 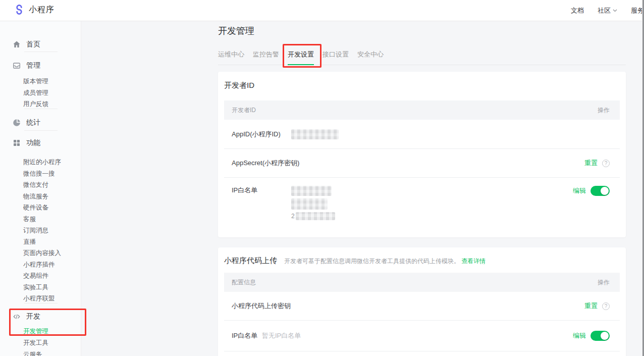 I want to click on sidebar-item-wechat-search: 微信搜一搜, so click(x=39, y=174).